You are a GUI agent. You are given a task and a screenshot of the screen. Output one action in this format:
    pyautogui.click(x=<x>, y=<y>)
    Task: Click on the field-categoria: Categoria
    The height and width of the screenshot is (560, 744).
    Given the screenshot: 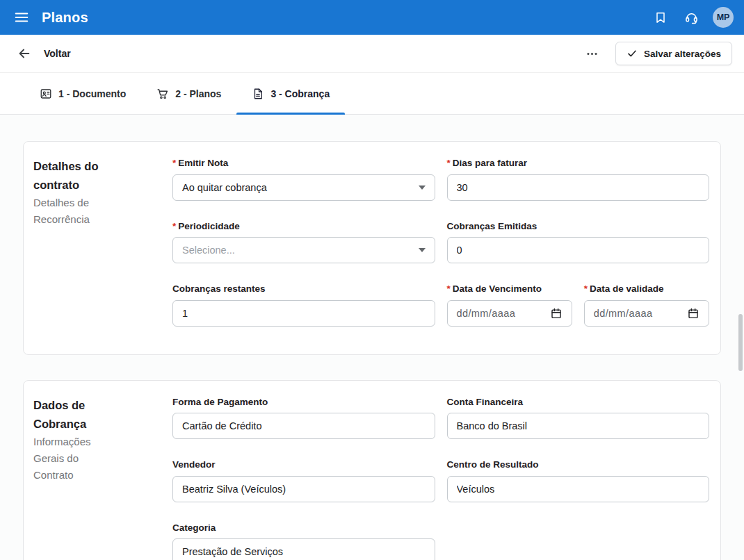 What is the action you would take?
    pyautogui.click(x=304, y=541)
    